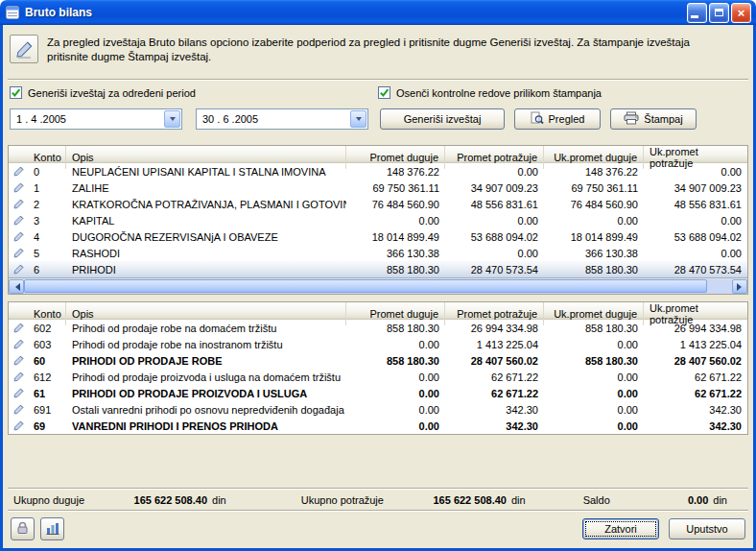  I want to click on preview-label: Pregled, so click(567, 119).